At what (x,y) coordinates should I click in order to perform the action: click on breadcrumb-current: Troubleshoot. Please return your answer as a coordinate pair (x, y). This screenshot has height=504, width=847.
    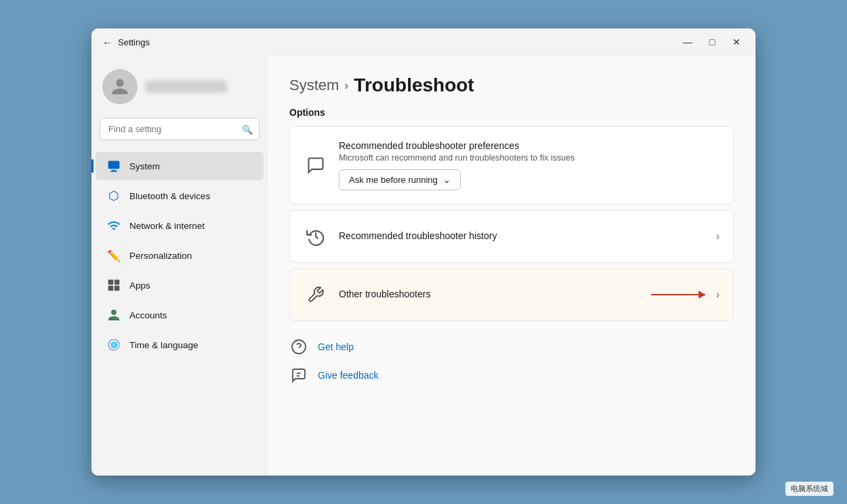
    Looking at the image, I should click on (413, 85).